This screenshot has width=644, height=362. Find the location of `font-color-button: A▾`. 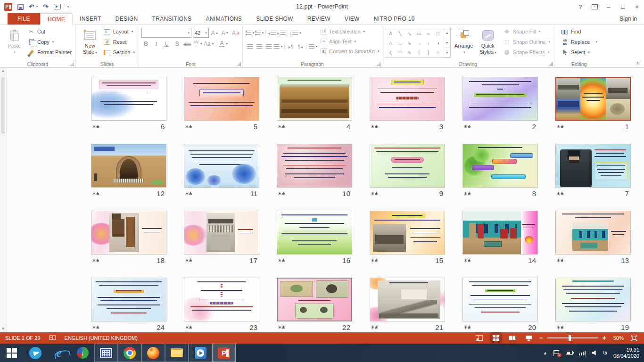

font-color-button: A▾ is located at coordinates (223, 44).